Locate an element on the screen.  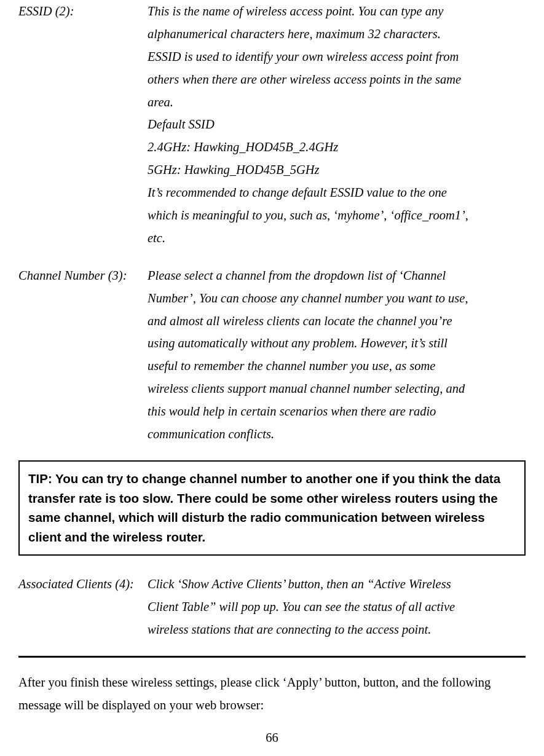
channel-line: useful to remember the channel number yo… is located at coordinates (337, 366).